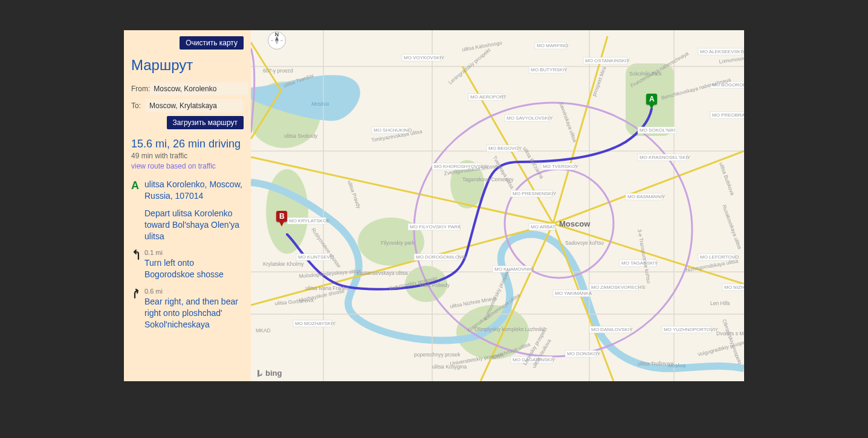 The width and height of the screenshot is (868, 438). I want to click on district-label: MO ALEKSEEVSKIY, so click(721, 52).